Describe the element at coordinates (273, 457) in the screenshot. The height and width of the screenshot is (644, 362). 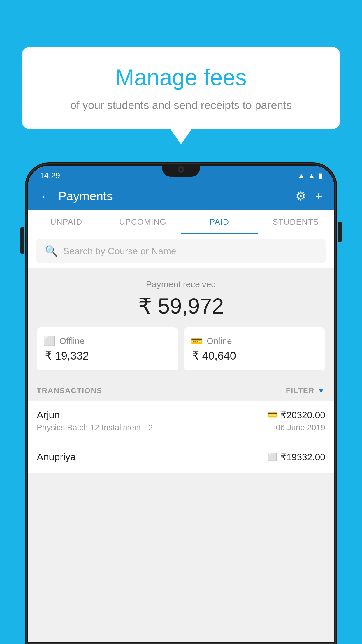
I see `cash-payment-icon: ⬜` at that location.